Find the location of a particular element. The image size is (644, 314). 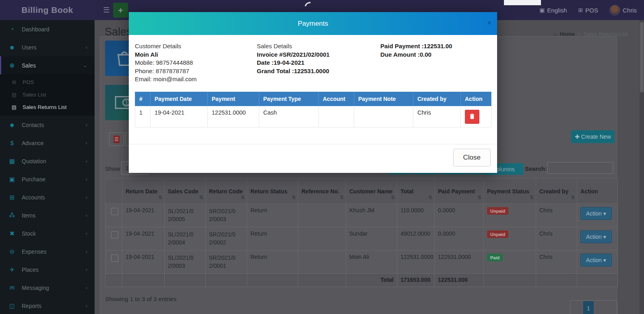

customer-details: Customer Details Moin Ali Mobile: 987574… is located at coordinates (166, 63).